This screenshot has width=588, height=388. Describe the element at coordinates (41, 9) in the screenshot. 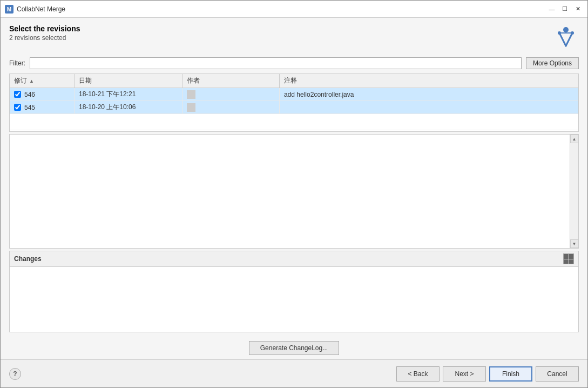

I see `window-title: CollabNet Merge` at that location.